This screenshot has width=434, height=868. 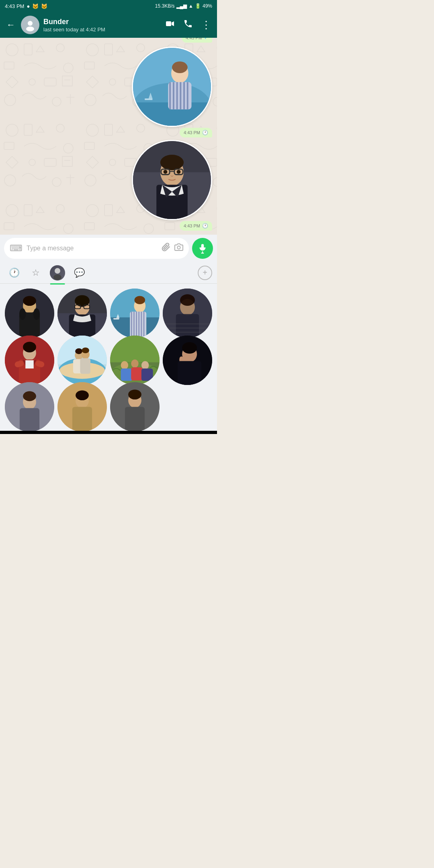 I want to click on message-input: Type a message, so click(x=92, y=248).